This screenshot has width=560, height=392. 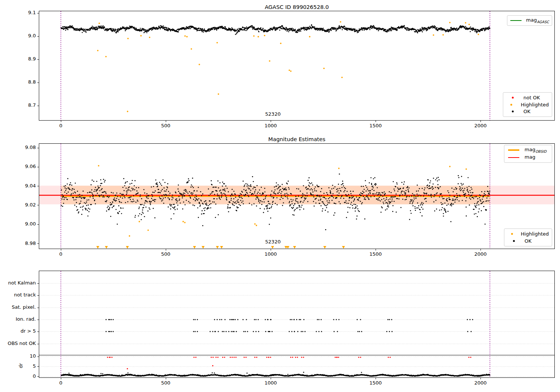 I want to click on y-tick-label: 9.04, so click(x=18, y=186).